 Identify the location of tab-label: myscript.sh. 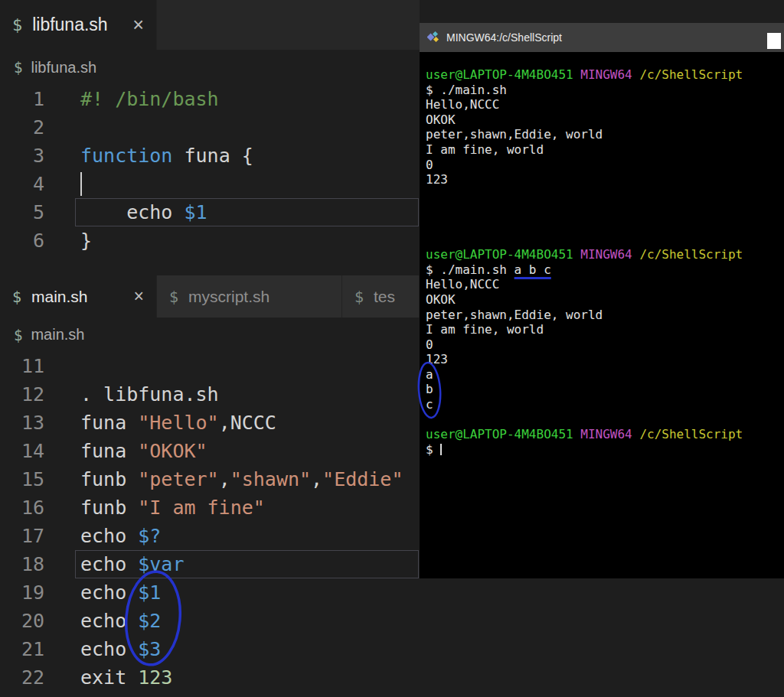
(229, 297).